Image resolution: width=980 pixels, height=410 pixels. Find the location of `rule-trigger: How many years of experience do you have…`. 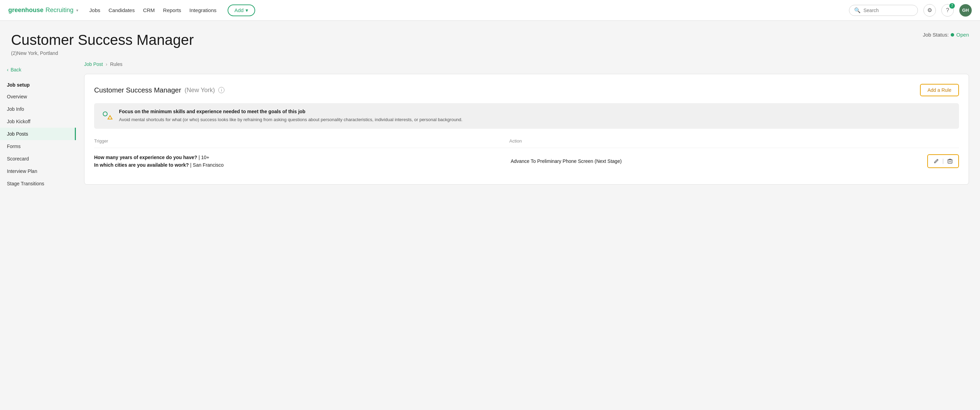

rule-trigger: How many years of experience do you have… is located at coordinates (300, 161).